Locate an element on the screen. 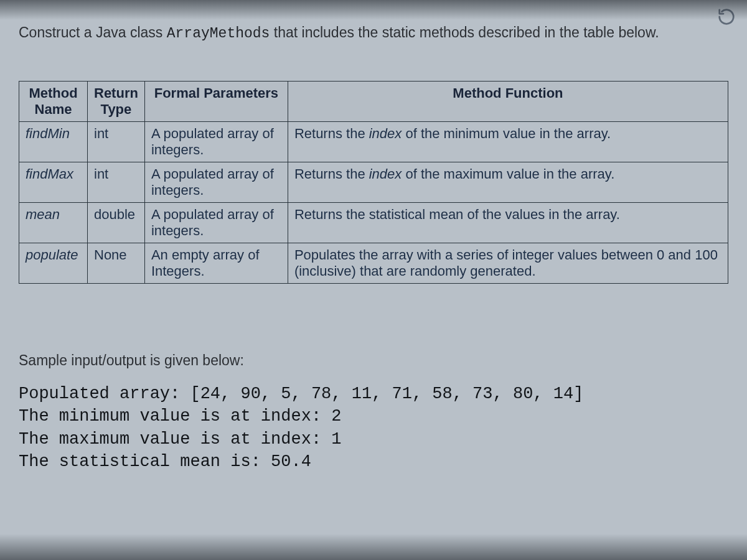 The image size is (747, 560). func-text: of the minimum value in the array. is located at coordinates (506, 133).